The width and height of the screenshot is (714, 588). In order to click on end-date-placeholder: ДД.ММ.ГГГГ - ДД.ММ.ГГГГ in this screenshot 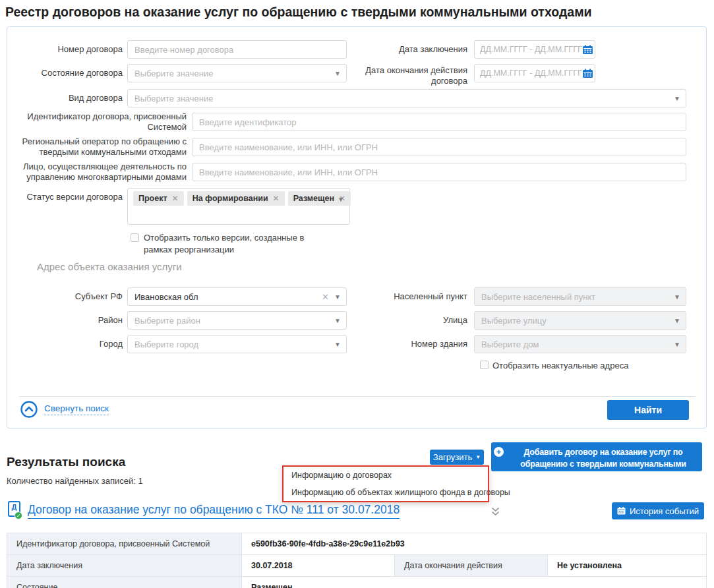, I will do `click(531, 73)`.